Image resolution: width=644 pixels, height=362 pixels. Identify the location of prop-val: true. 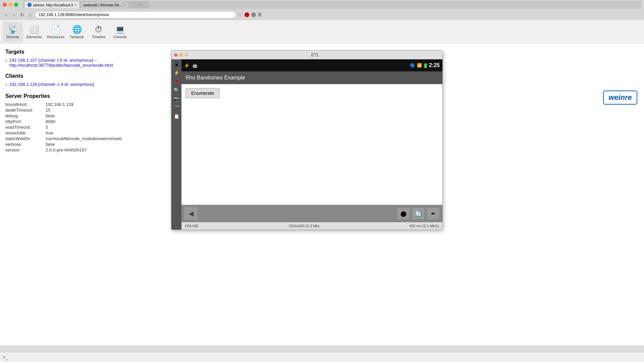
(49, 133).